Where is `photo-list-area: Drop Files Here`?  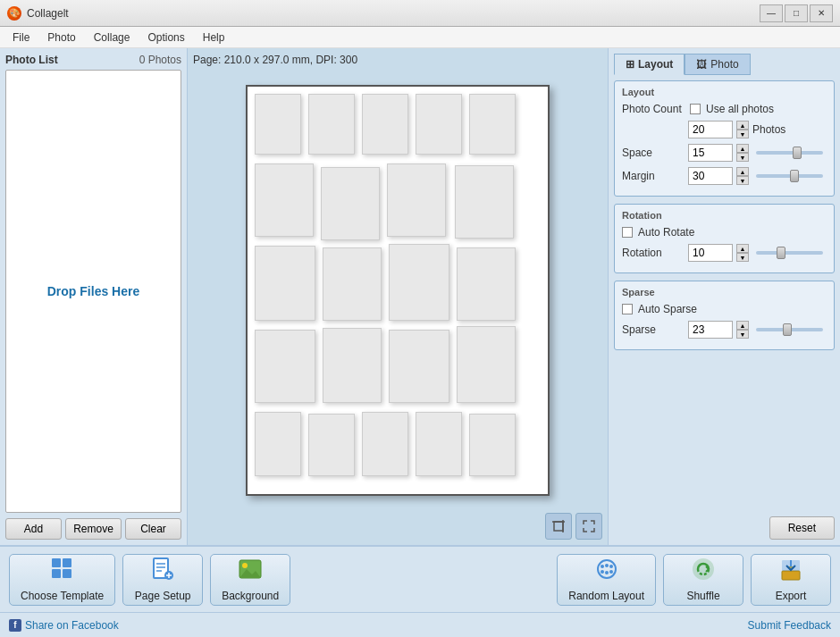 photo-list-area: Drop Files Here is located at coordinates (93, 291).